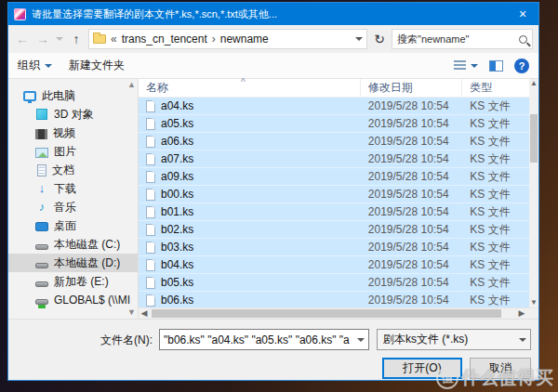 The height and width of the screenshot is (392, 558). Describe the element at coordinates (534, 303) in the screenshot. I see `scroll-down-icon: ▼` at that location.